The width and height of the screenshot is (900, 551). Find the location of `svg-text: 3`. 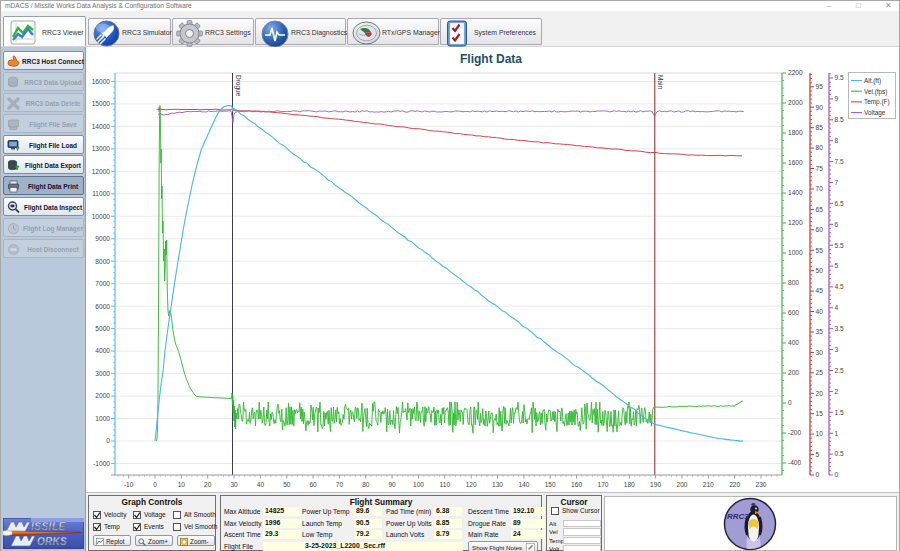

svg-text: 3 is located at coordinates (837, 350).